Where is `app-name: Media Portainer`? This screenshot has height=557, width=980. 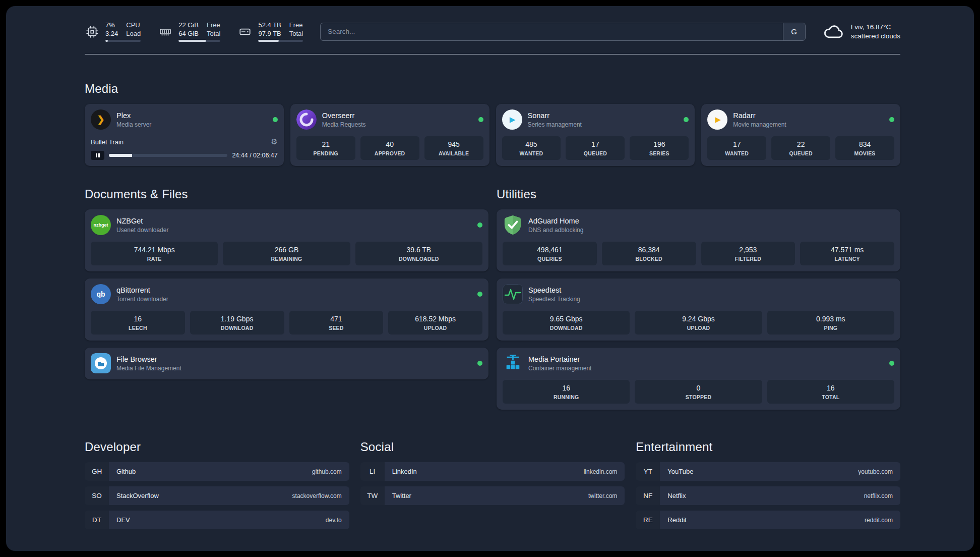
app-name: Media Portainer is located at coordinates (706, 359).